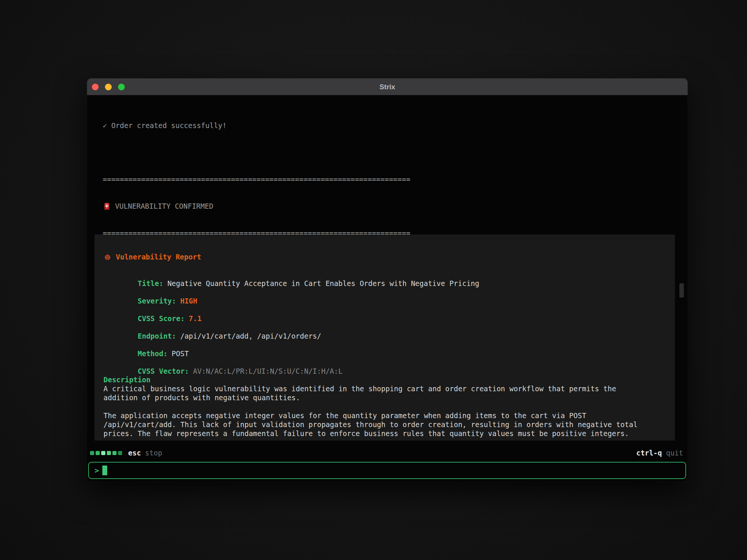  Describe the element at coordinates (97, 470) in the screenshot. I see `prompt-chevron: >` at that location.